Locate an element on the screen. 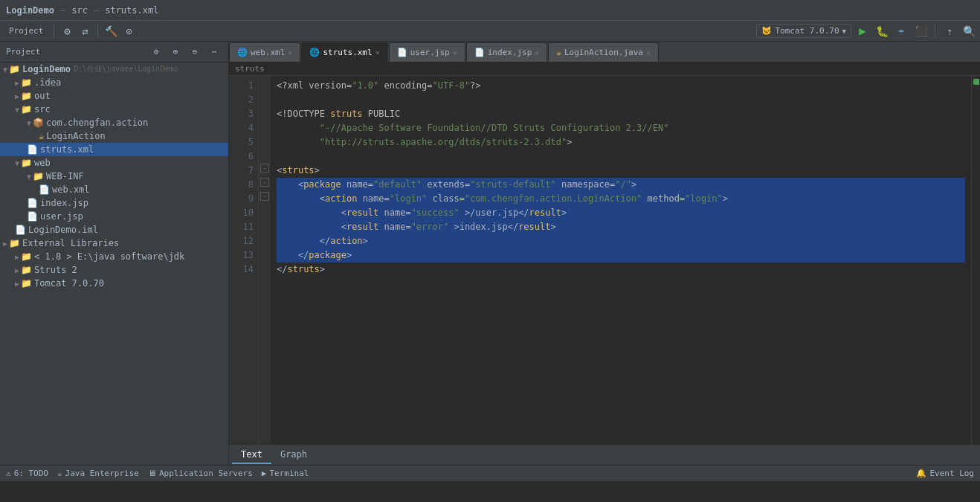 The width and height of the screenshot is (980, 502). line-num-8: 8 is located at coordinates (244, 184).